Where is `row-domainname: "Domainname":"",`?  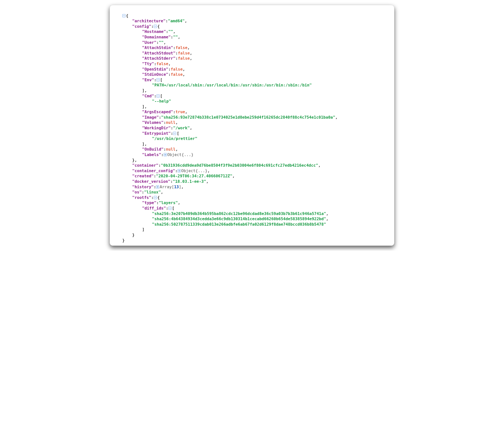
row-domainname: "Domainname":"", is located at coordinates (151, 37).